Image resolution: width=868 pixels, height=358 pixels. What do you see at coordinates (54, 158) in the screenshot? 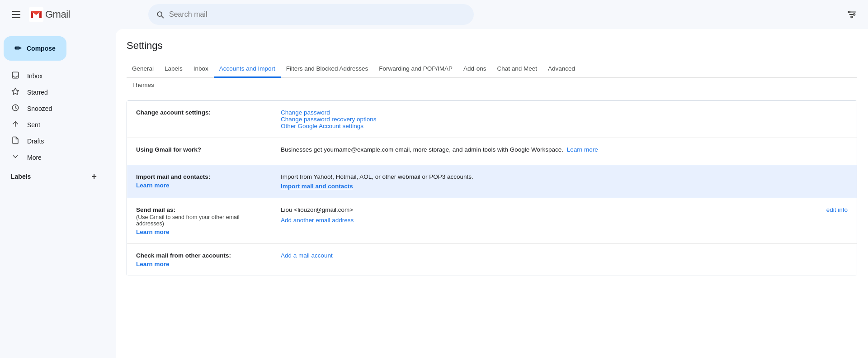
I see `sidebar-item-more: More` at bounding box center [54, 158].